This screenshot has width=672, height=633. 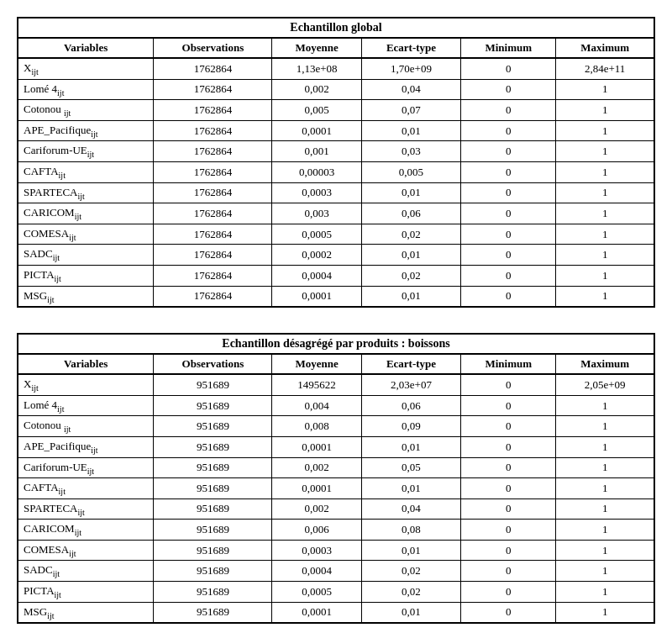 What do you see at coordinates (317, 572) in the screenshot?
I see `cell-moy: 0,0004` at bounding box center [317, 572].